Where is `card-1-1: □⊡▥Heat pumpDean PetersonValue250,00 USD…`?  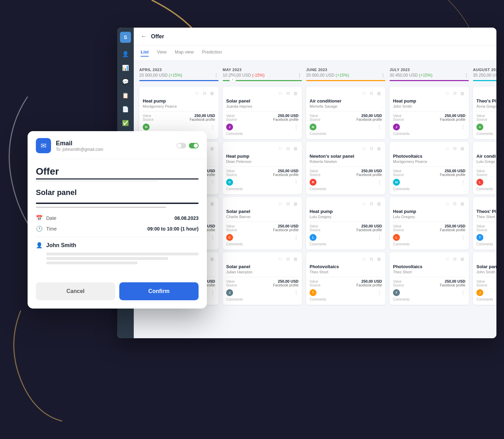
card-1-1: □⊡▥Heat pumpDean PetersonValue250,00 USD… is located at coordinates (262, 168).